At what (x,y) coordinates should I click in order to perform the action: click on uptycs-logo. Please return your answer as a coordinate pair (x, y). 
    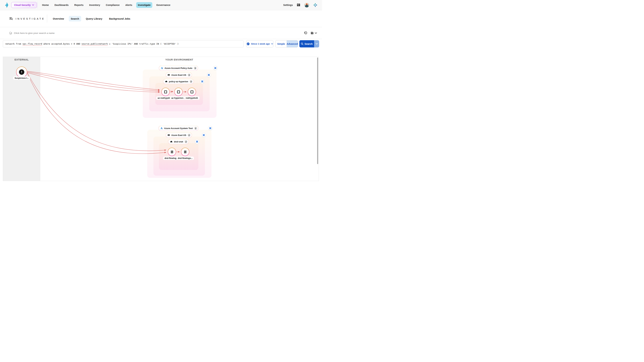
    Looking at the image, I should click on (7, 5).